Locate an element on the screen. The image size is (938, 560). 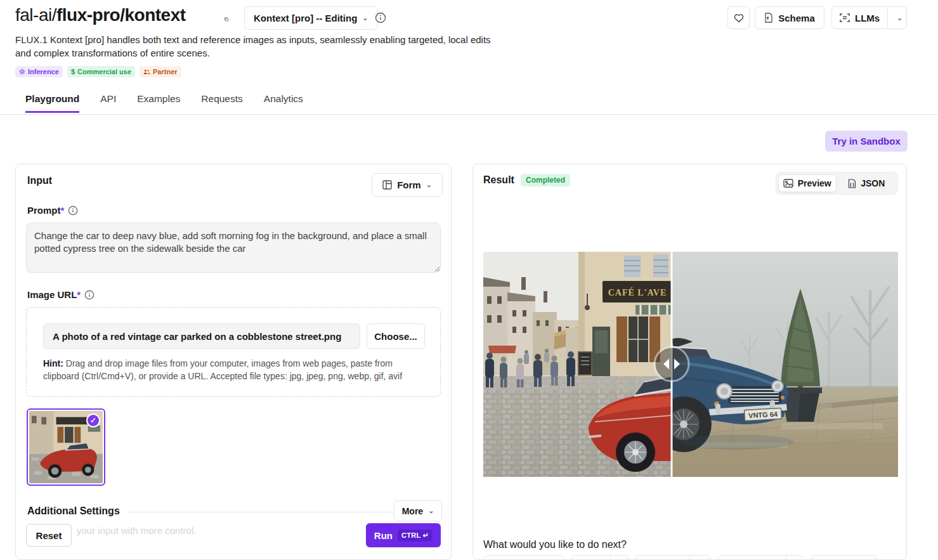
more-settings-button: More ⌄ is located at coordinates (418, 511).